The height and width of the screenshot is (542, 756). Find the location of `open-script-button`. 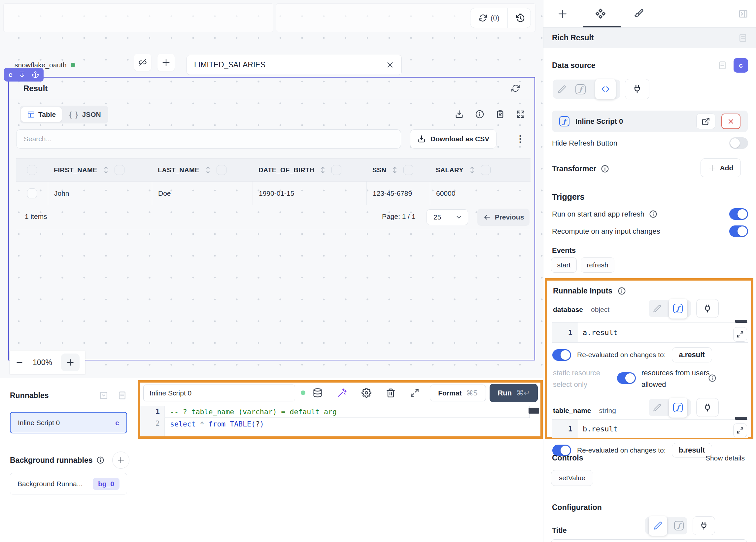

open-script-button is located at coordinates (706, 121).